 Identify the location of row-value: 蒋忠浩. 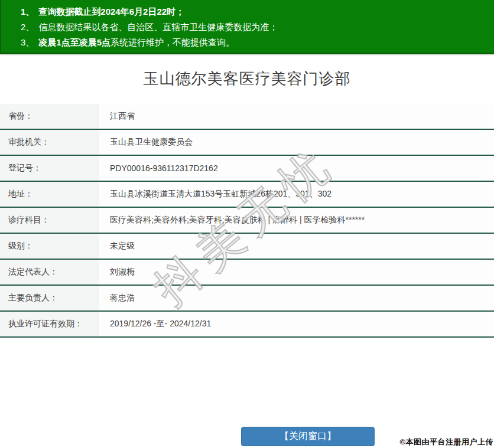
(297, 298).